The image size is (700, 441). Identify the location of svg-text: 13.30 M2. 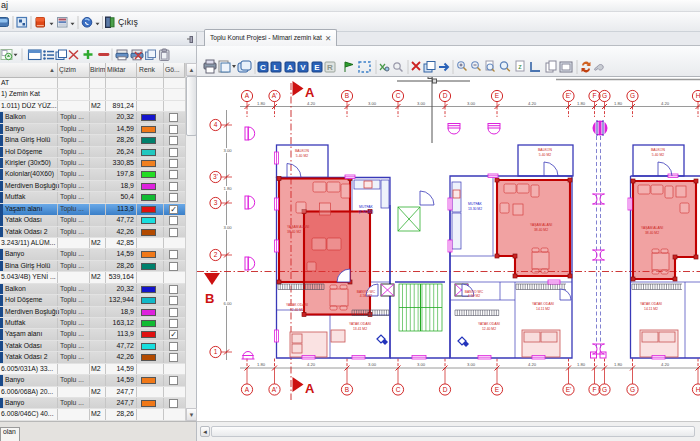
(475, 209).